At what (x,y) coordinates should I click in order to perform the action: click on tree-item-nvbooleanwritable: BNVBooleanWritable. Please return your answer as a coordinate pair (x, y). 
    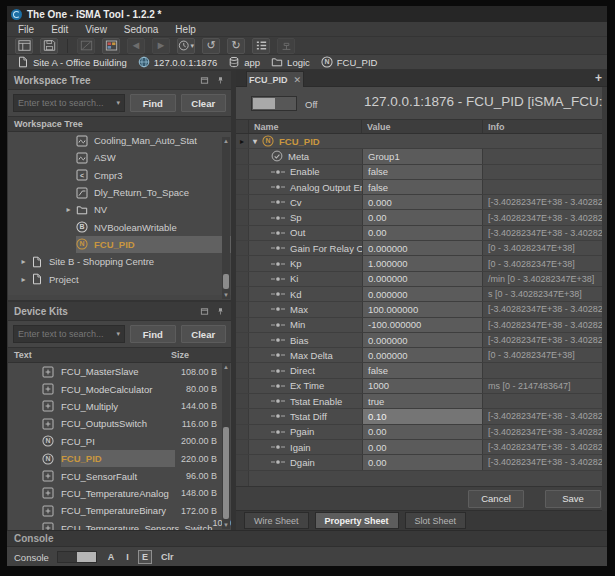
    Looking at the image, I should click on (120, 226).